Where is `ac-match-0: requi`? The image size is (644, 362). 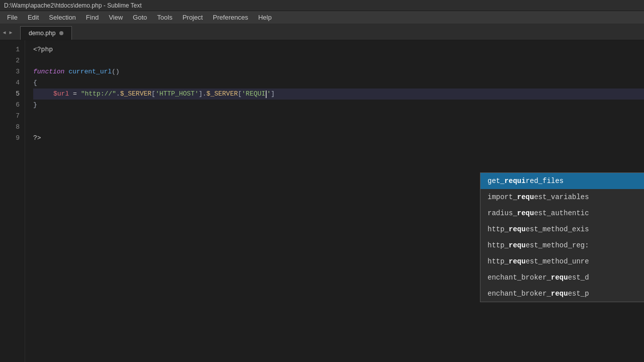
ac-match-0: requi is located at coordinates (515, 181).